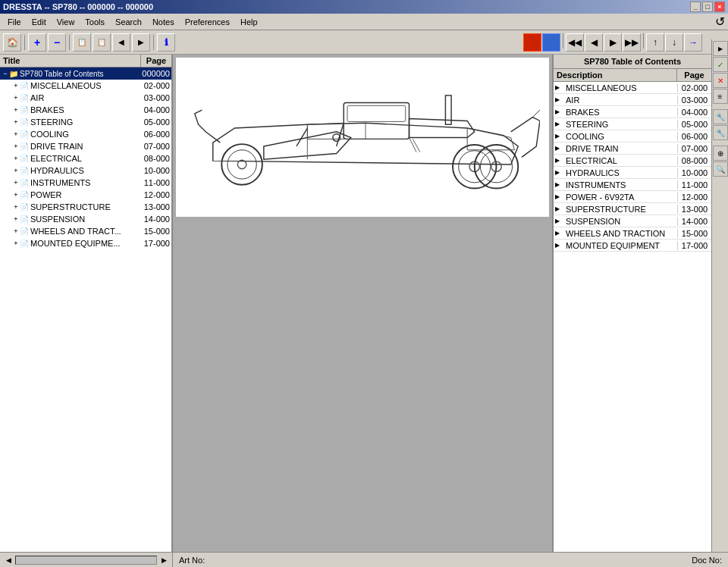 The width and height of the screenshot is (728, 567). I want to click on toc-row-brakes: ▶ BRAKES 04-000, so click(632, 112).